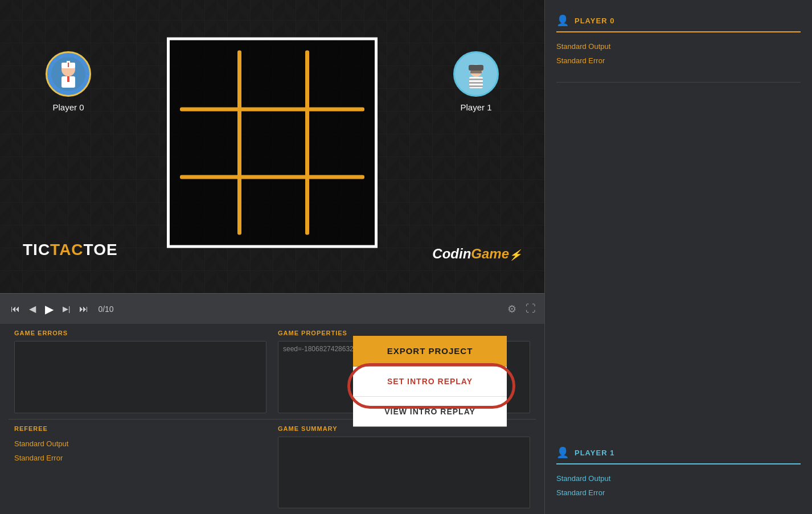 This screenshot has width=812, height=514. I want to click on game-summary-box, so click(404, 472).